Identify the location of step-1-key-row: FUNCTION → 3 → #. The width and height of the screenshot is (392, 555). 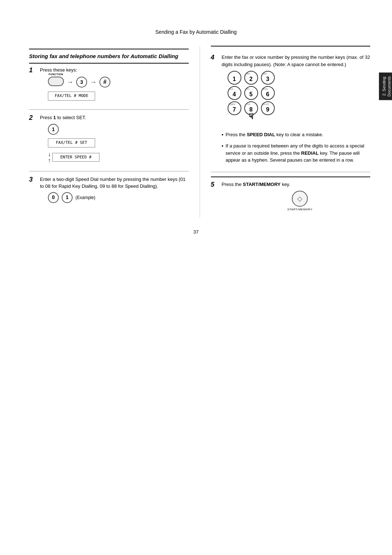
(79, 82).